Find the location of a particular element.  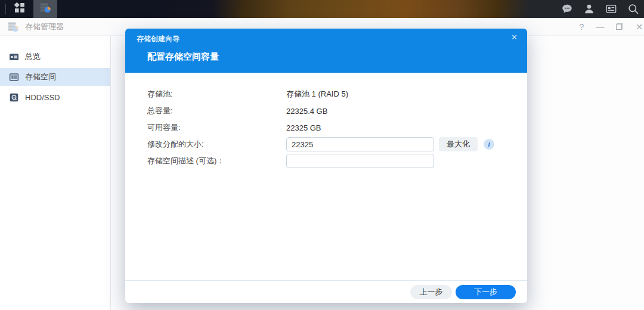

widgets-icon is located at coordinates (611, 9).